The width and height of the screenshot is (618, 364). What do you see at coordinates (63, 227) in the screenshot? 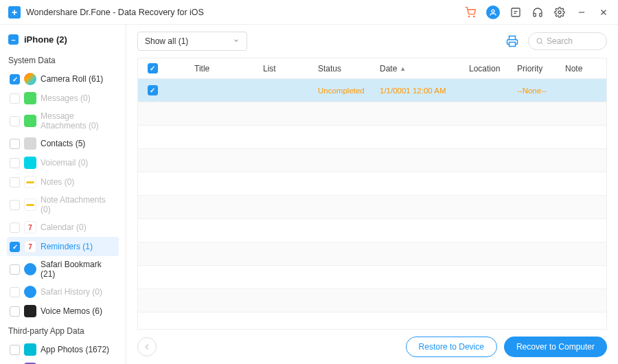
I see `sidebar-item-label: Calendar (0)` at bounding box center [63, 227].